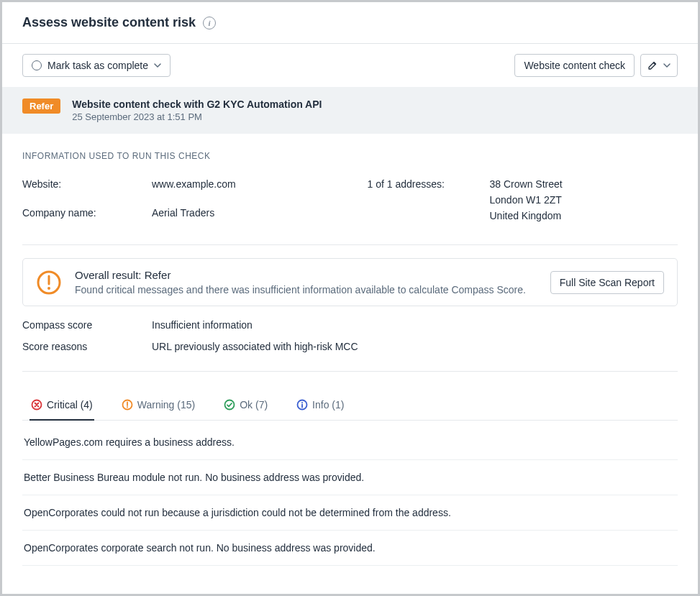 The height and width of the screenshot is (596, 700). What do you see at coordinates (37, 65) in the screenshot?
I see `circle-empty-icon` at bounding box center [37, 65].